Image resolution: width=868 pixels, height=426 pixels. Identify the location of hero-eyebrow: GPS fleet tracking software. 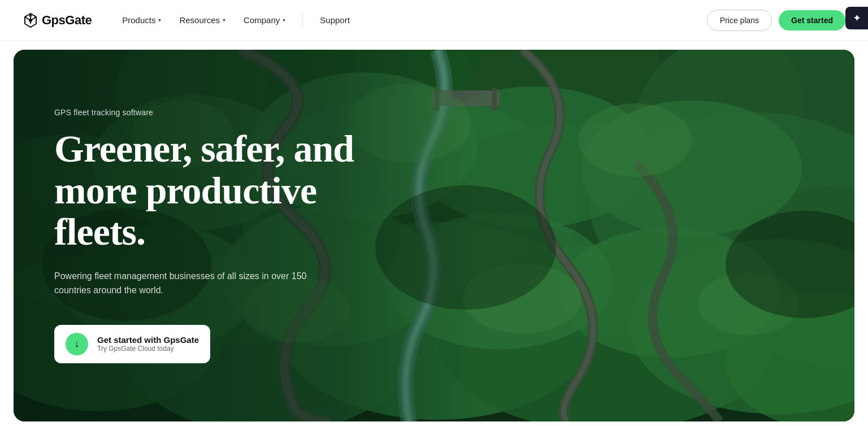
(454, 112).